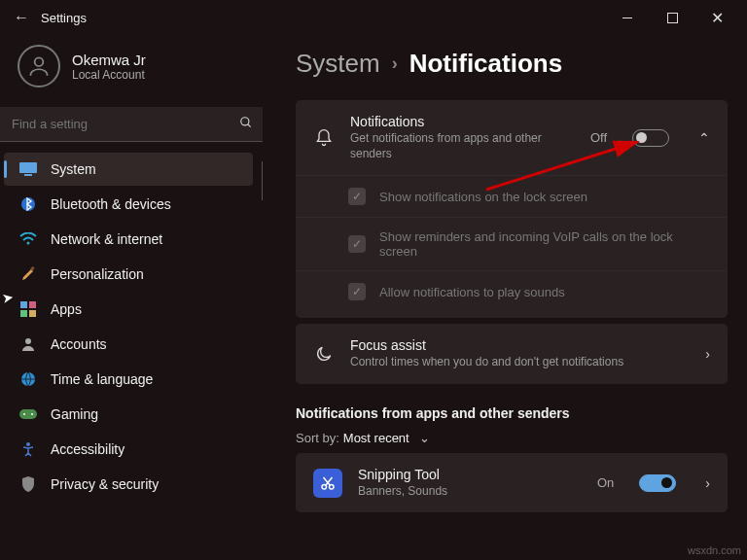 This screenshot has width=747, height=560. What do you see at coordinates (97, 274) in the screenshot?
I see `sidebar-item-label: Personalization` at bounding box center [97, 274].